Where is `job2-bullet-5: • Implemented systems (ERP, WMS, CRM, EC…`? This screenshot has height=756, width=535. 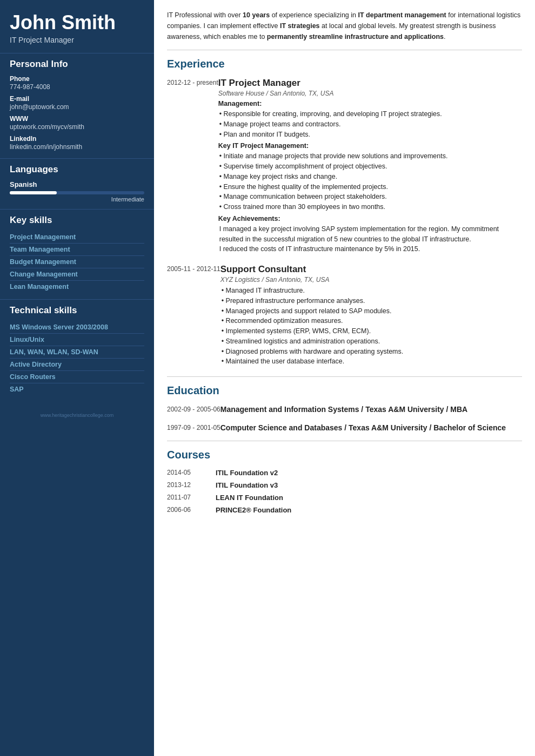 job2-bullet-5: • Implemented systems (ERP, WMS, CRM, EC… is located at coordinates (371, 332).